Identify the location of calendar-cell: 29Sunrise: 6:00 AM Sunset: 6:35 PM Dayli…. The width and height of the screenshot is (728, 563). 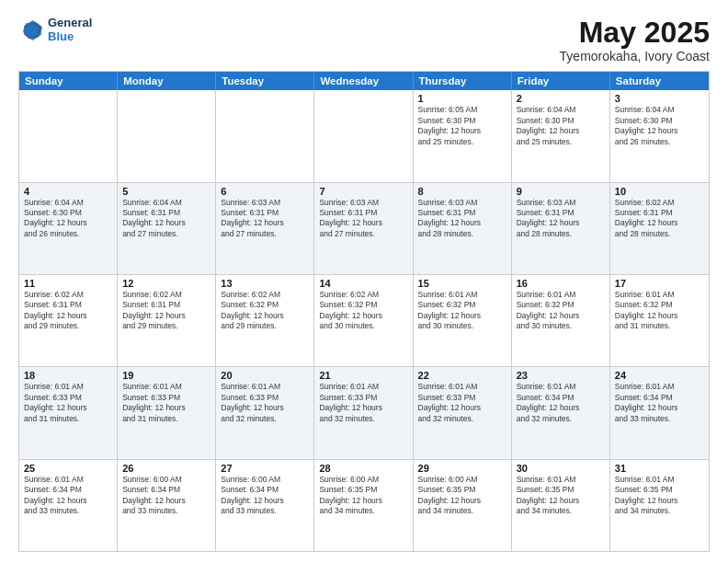
(463, 506).